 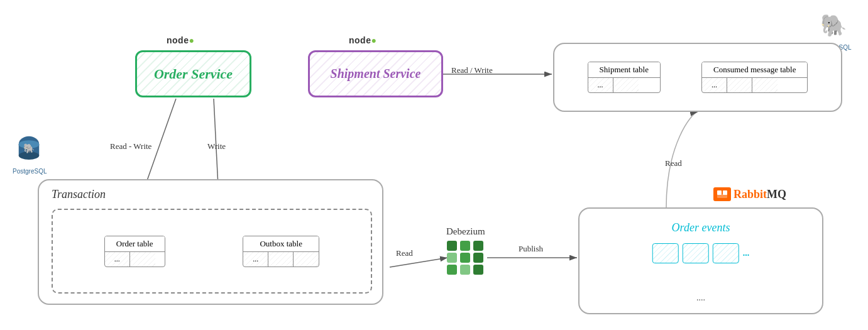 What do you see at coordinates (212, 251) in the screenshot?
I see `dashed-inner-box: Order table ... Outbox table ...` at bounding box center [212, 251].